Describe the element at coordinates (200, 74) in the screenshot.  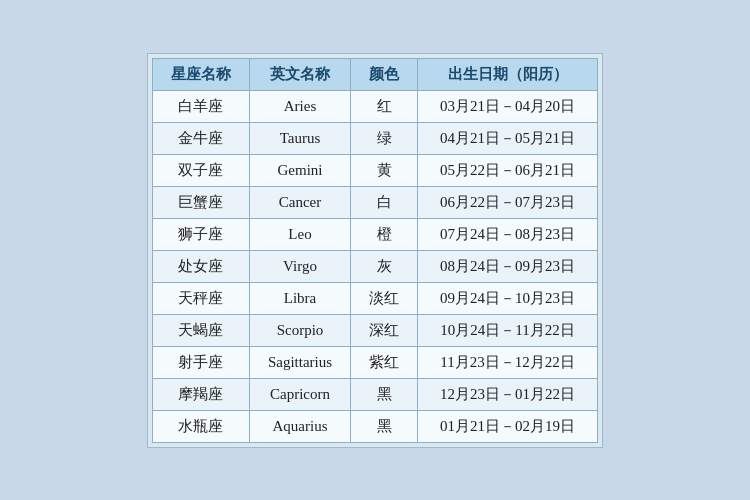
I see `header-zh: 星座名称` at that location.